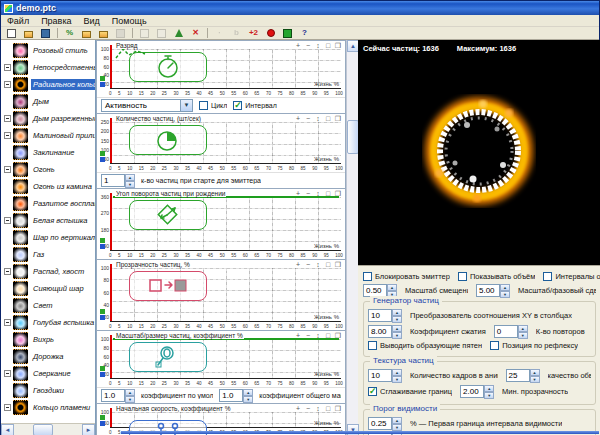 The image size is (600, 435). What do you see at coordinates (497, 276) in the screenshot?
I see `checkbox-show-volume: Показывать объём` at bounding box center [497, 276].